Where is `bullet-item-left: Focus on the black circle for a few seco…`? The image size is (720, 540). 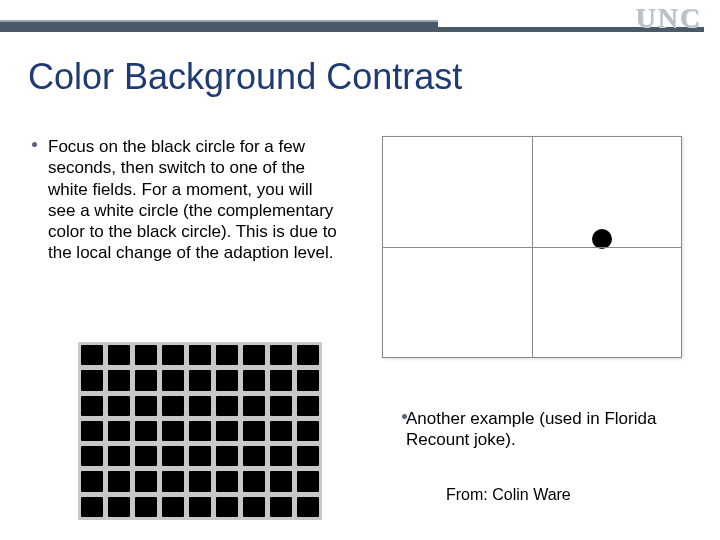 bullet-item-left: Focus on the black circle for a few seco… is located at coordinates (193, 200).